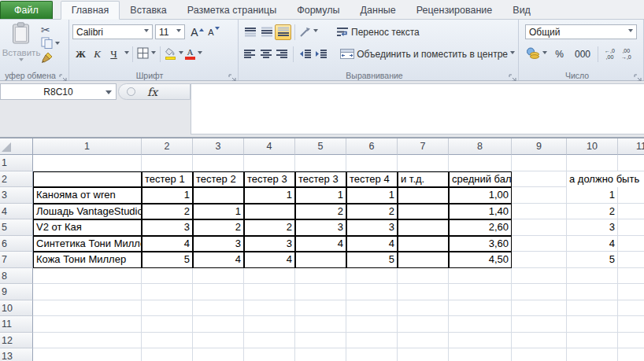 The width and height of the screenshot is (644, 361). I want to click on tab-view: Вид, so click(521, 10).